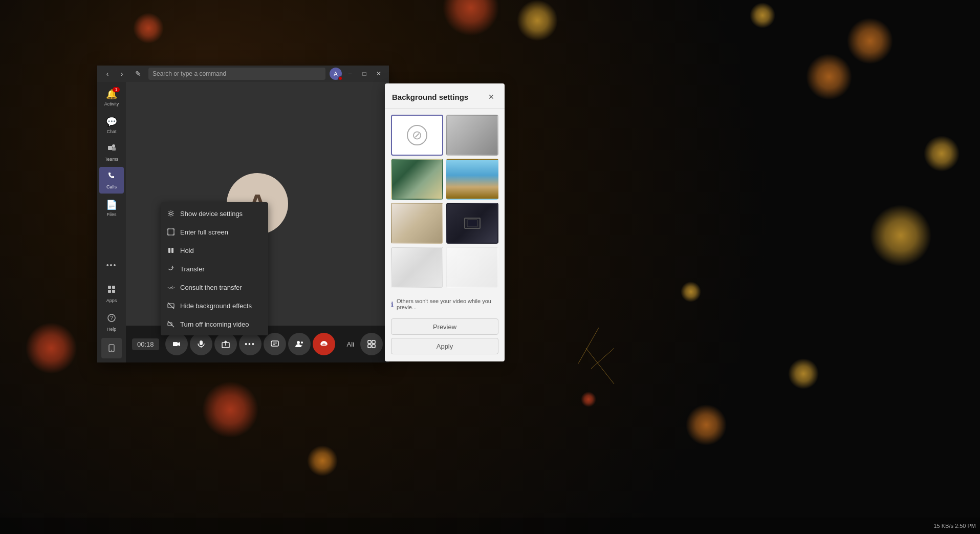 The image size is (980, 534). Describe the element at coordinates (447, 304) in the screenshot. I see `info-text: Others won't see your video while you pr…` at that location.